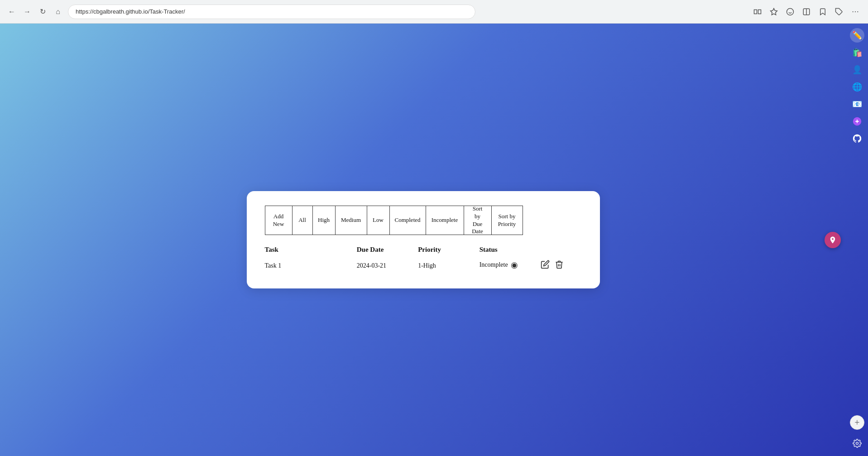 The width and height of the screenshot is (868, 456). What do you see at coordinates (378, 220) in the screenshot?
I see `low-filter-button: Low` at bounding box center [378, 220].